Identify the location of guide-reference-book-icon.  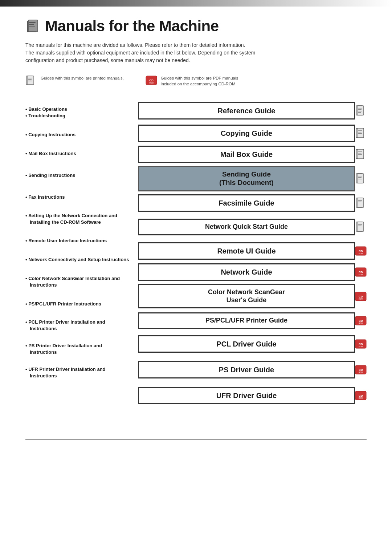
(361, 111).